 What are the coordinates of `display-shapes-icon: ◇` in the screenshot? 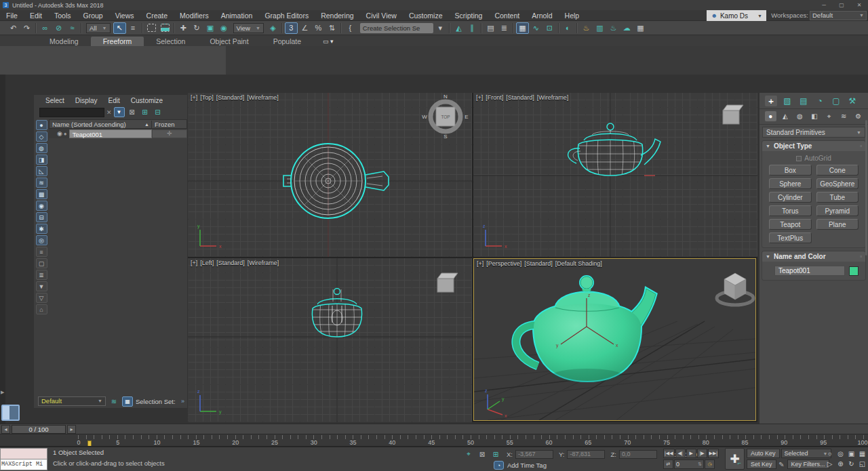 It's located at (42, 137).